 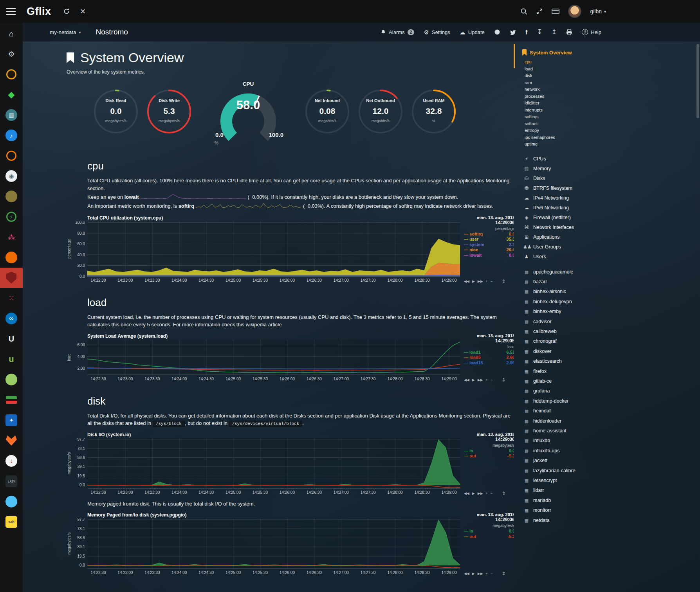 What do you see at coordinates (572, 381) in the screenshot?
I see `menu-app-gitlab-ce: ▦gitlab-ce` at bounding box center [572, 381].